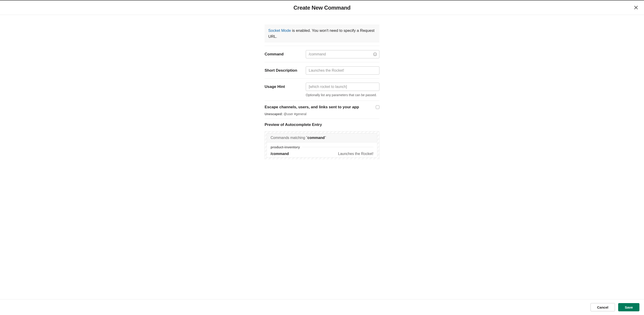  I want to click on short-description-label: Short Description, so click(285, 70).